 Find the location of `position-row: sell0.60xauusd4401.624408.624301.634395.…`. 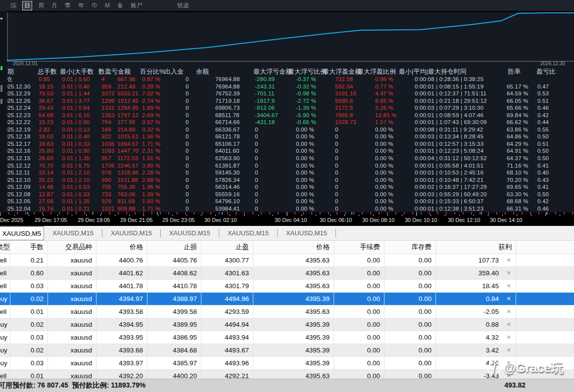

position-row: sell0.60xauusd4401.624408.624301.634395.… is located at coordinates (287, 273).